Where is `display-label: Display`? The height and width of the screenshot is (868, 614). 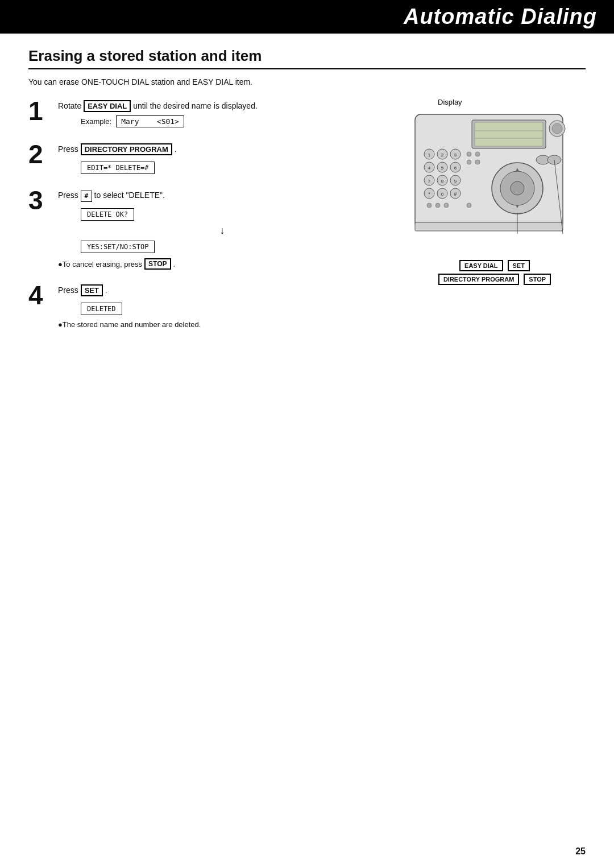 display-label: Display is located at coordinates (495, 102).